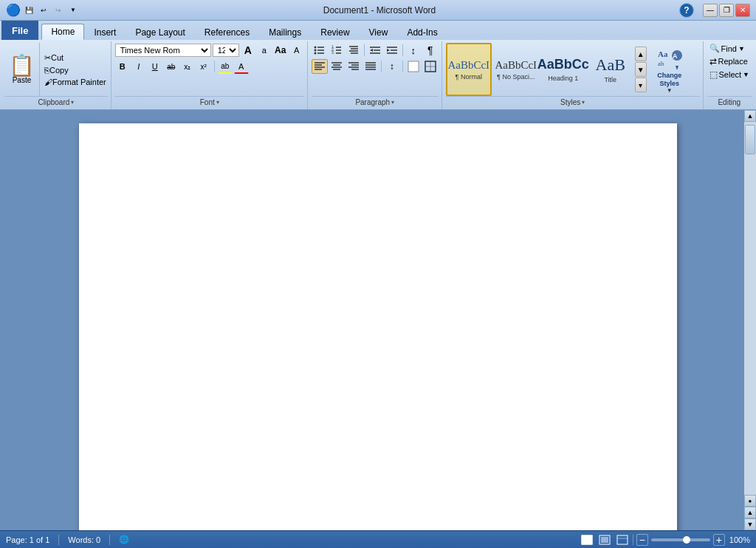 Image resolution: width=756 pixels, height=548 pixels. I want to click on font-expander: ▾, so click(218, 102).